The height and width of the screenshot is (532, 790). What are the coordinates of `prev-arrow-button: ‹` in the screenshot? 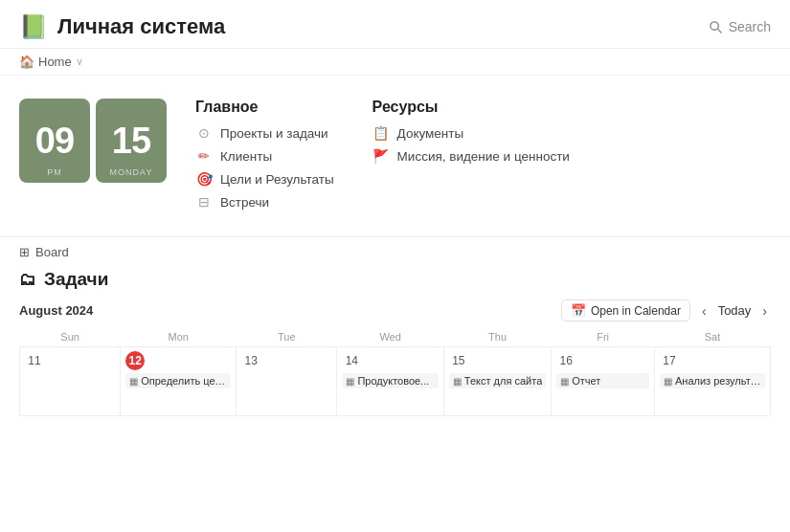 It's located at (705, 311).